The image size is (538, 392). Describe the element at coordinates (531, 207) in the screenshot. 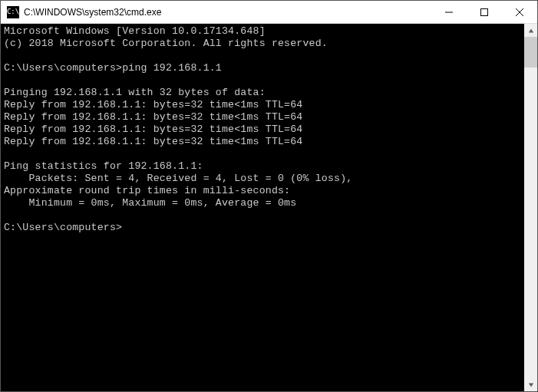

I see `vertical-scrollbar` at that location.